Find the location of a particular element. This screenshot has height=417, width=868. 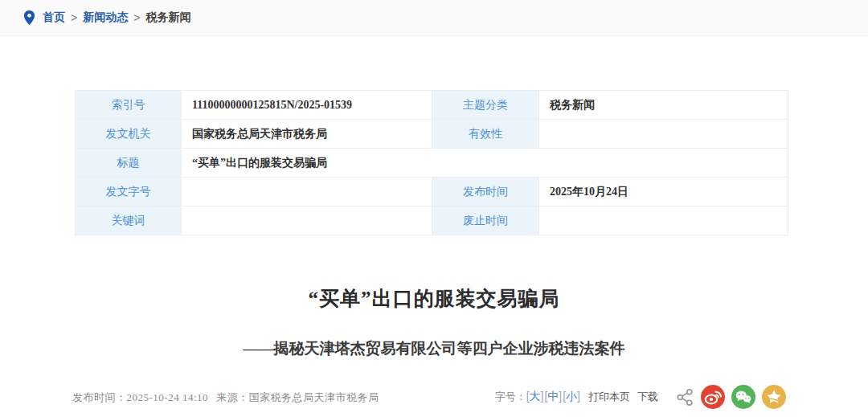

breadcrumb-home-link: 首页 is located at coordinates (54, 18).